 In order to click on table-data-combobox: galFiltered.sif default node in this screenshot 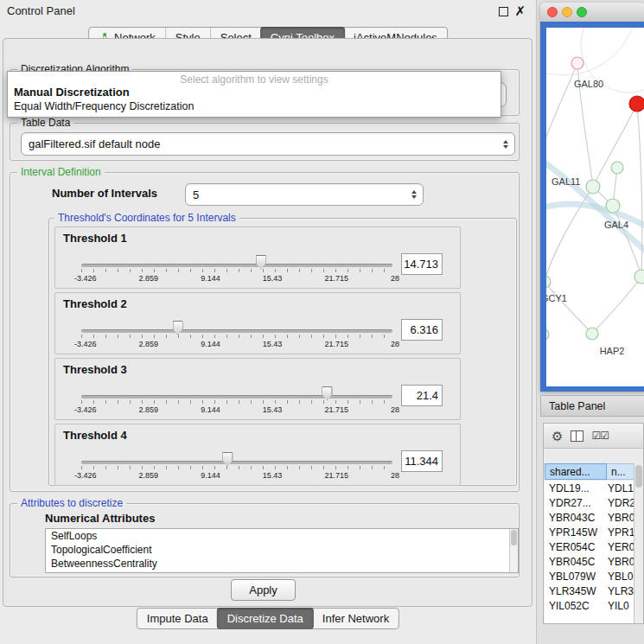, I will do `click(268, 143)`.